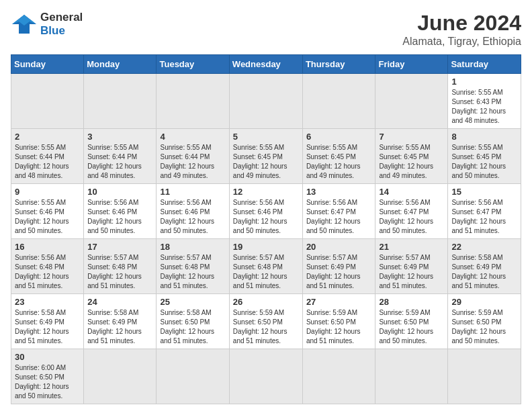 The image size is (532, 411). Describe the element at coordinates (47, 137) in the screenshot. I see `day-number: 2` at that location.